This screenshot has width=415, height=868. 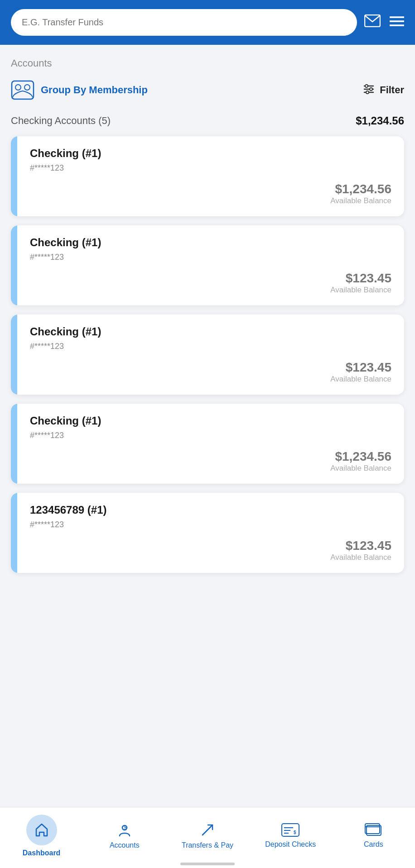 I want to click on menu-icon, so click(x=397, y=23).